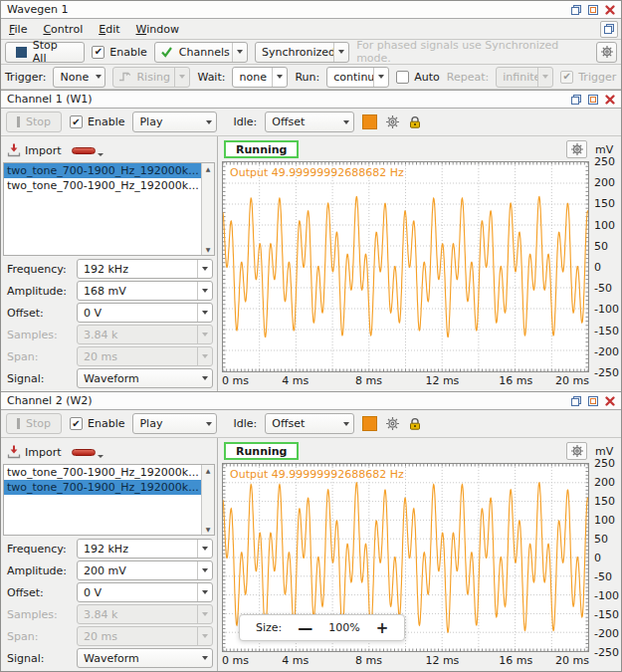 This screenshot has height=672, width=622. I want to click on samples-input: 3.84 k, so click(145, 335).